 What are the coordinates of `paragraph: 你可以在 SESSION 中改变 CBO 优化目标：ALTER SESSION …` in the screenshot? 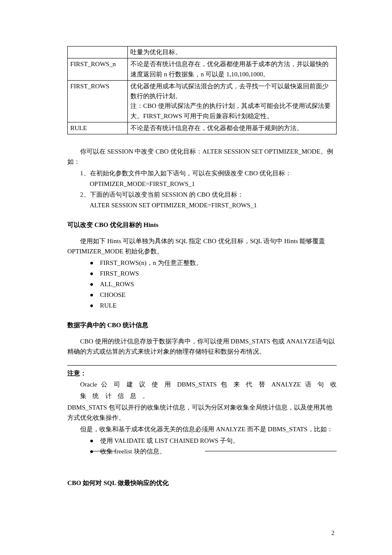 It's located at (202, 157).